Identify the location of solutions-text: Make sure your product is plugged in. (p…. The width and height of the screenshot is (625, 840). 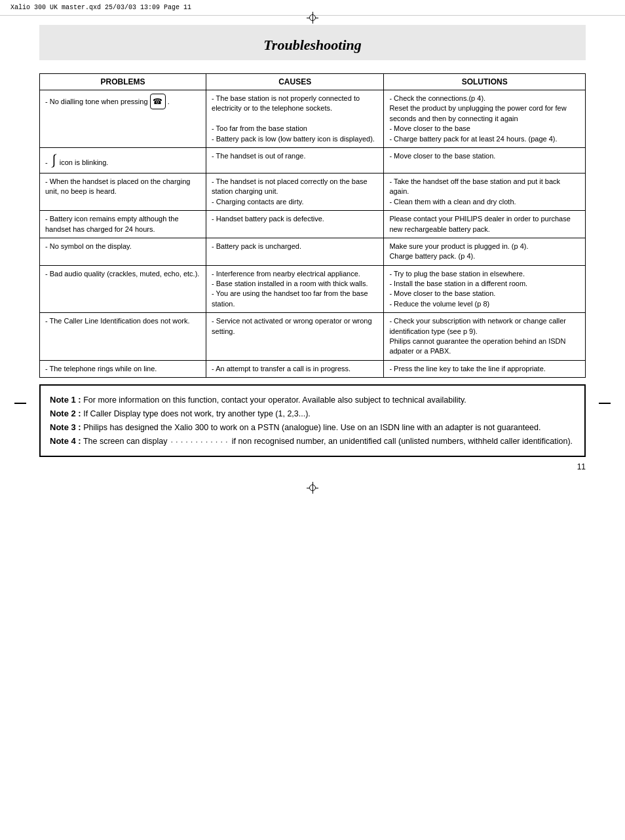
(459, 251).